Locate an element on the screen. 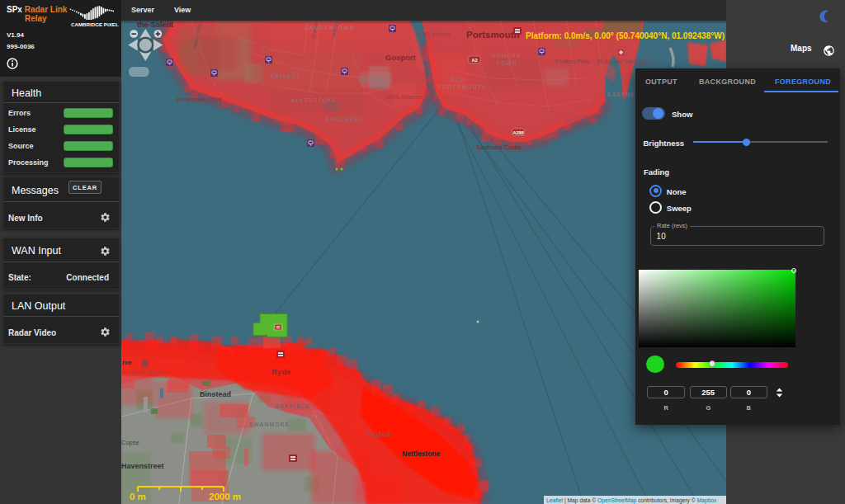 The width and height of the screenshot is (845, 504). svg-text: HMS Victory is located at coordinates (433, 35).